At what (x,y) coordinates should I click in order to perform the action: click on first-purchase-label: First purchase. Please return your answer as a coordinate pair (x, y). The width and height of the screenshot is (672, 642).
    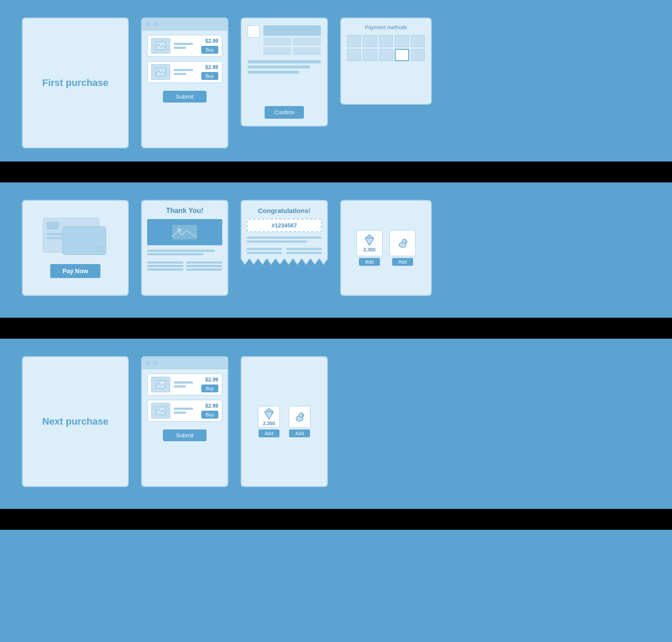
    Looking at the image, I should click on (76, 83).